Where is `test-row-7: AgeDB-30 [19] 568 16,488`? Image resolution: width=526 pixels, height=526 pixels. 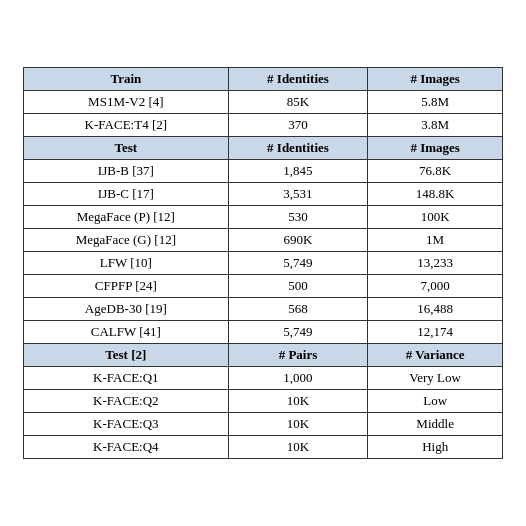 test-row-7: AgeDB-30 [19] 568 16,488 is located at coordinates (264, 310).